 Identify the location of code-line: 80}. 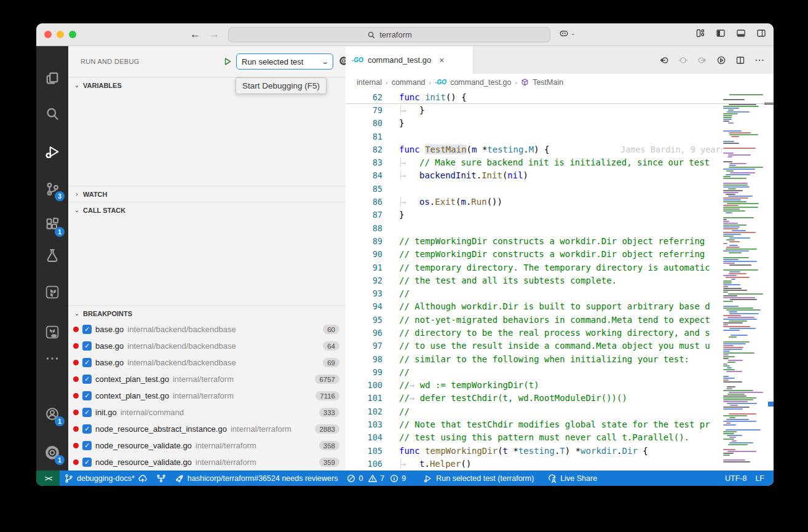
(534, 123).